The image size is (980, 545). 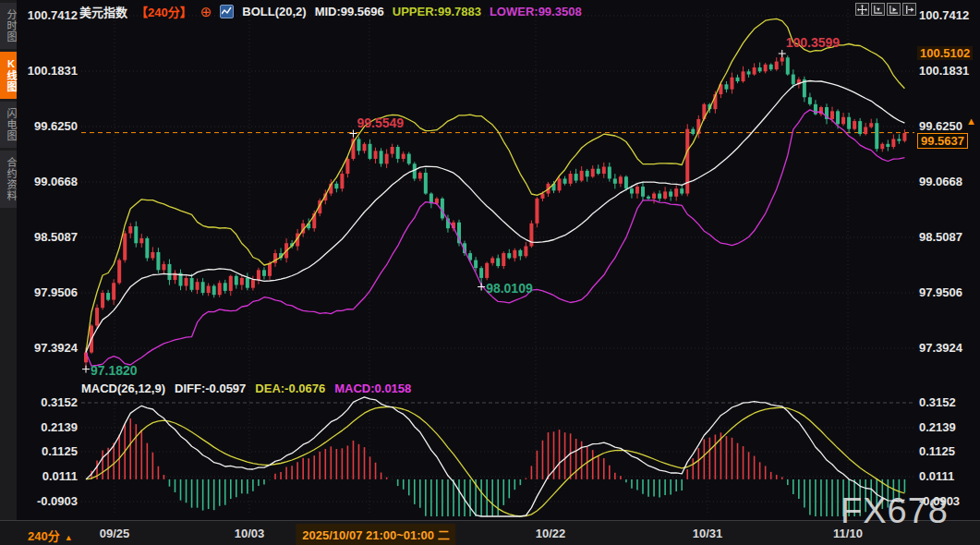 What do you see at coordinates (886, 9) in the screenshot?
I see `chart-toolbar` at bounding box center [886, 9].